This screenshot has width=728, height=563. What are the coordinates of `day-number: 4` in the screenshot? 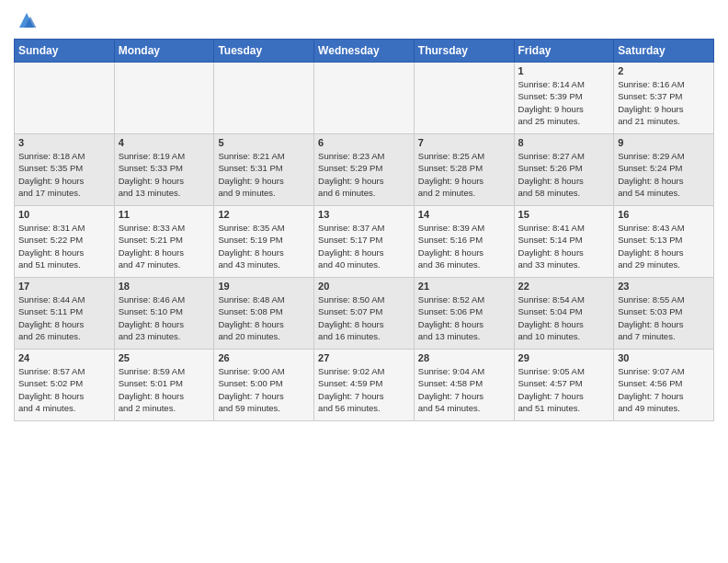 It's located at (165, 143).